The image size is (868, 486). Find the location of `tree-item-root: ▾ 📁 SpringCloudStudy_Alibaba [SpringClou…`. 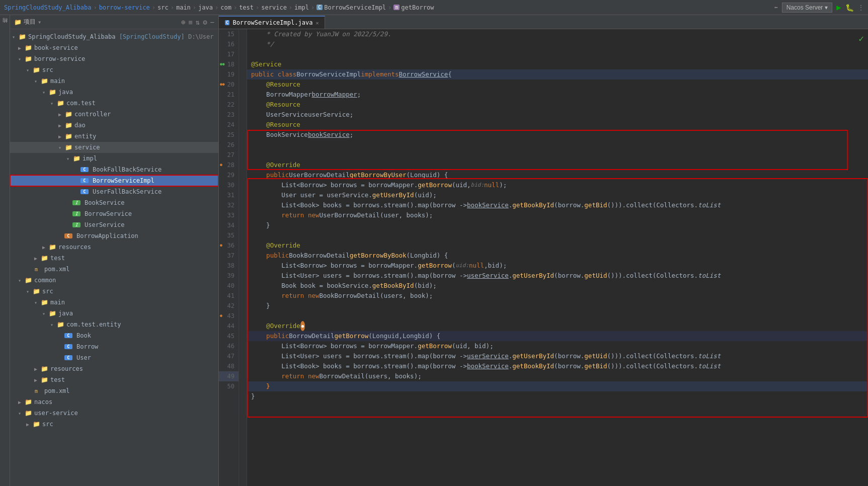

tree-item-root: ▾ 📁 SpringCloudStudy_Alibaba [SpringClou… is located at coordinates (114, 37).